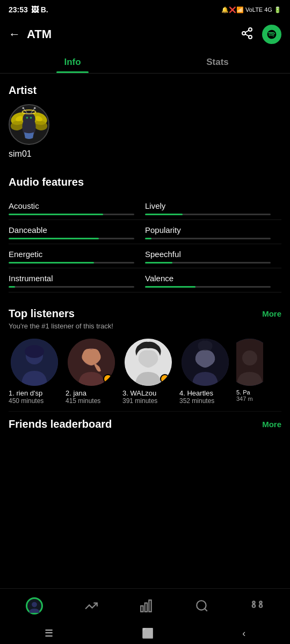 The image size is (290, 644). Describe the element at coordinates (77, 257) in the screenshot. I see `feature-energetic: Energetic` at that location.